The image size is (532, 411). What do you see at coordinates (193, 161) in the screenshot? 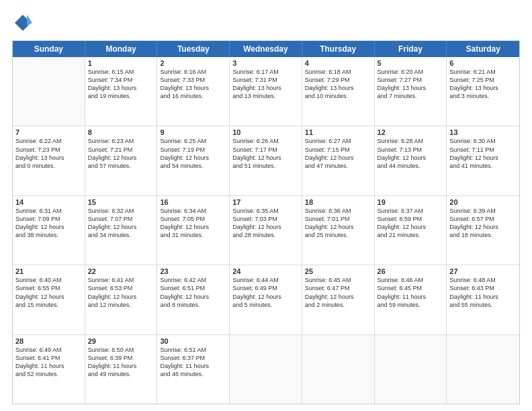
I see `calendar-cell: 9Sunrise: 6:25 AM Sunset: 7:19 PM Daylig…` at bounding box center [193, 161].